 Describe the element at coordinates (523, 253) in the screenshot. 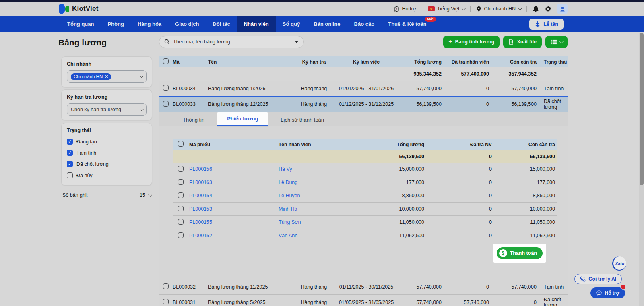

I see `pay-button-label: Thanh toán` at that location.